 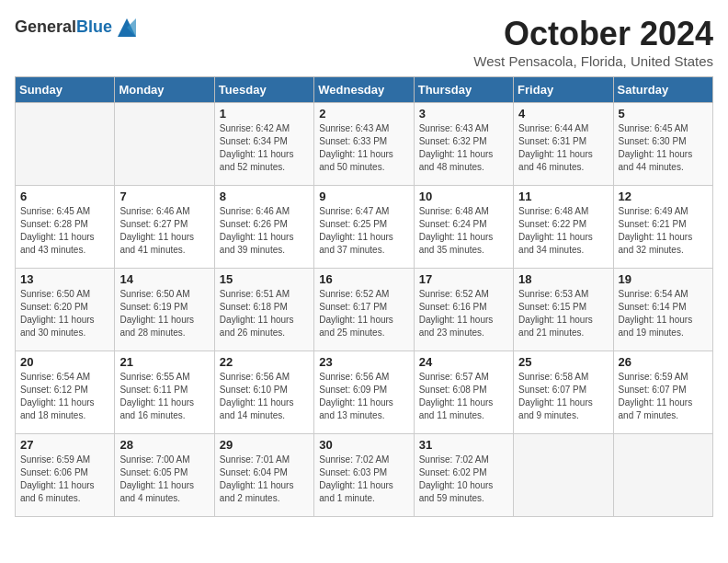 What do you see at coordinates (364, 231) in the screenshot?
I see `day-detail: Sunrise: 6:47 AM Sunset: 6:25 PM Dayligh…` at bounding box center [364, 231].